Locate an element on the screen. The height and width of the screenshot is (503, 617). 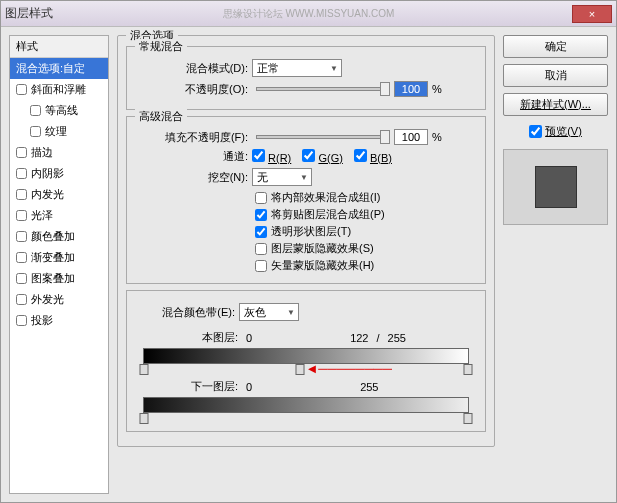
style-item: 外发光 is located at coordinates (59, 300).